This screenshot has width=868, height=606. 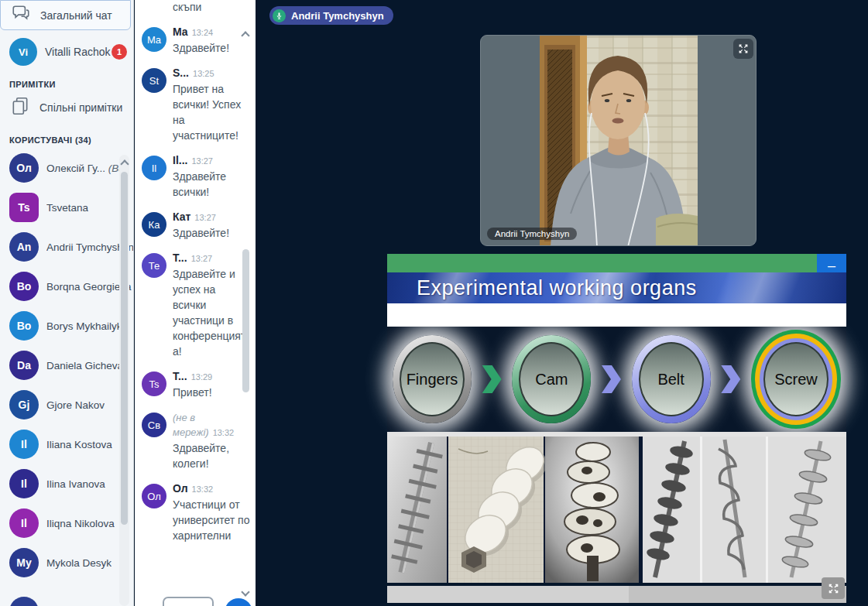 I want to click on presentation-fullscreen-button, so click(x=833, y=588).